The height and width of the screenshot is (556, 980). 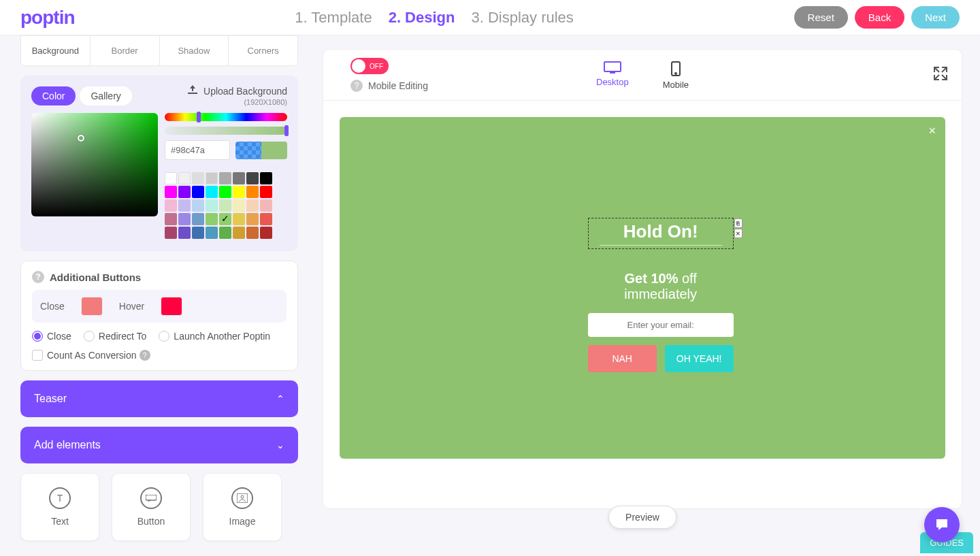 I want to click on preview-button: Preview, so click(x=642, y=517).